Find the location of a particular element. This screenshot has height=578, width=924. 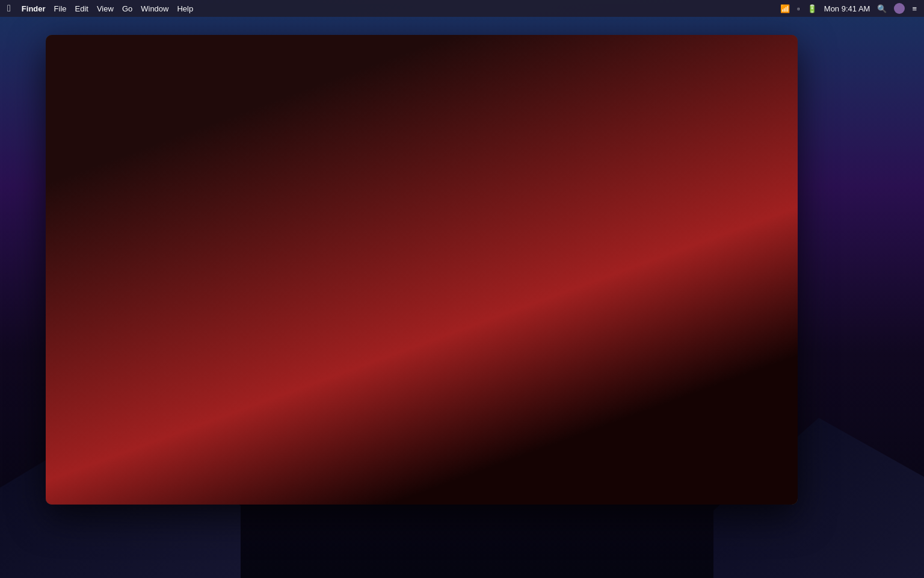

battery-icon: 🔋 is located at coordinates (812, 8).